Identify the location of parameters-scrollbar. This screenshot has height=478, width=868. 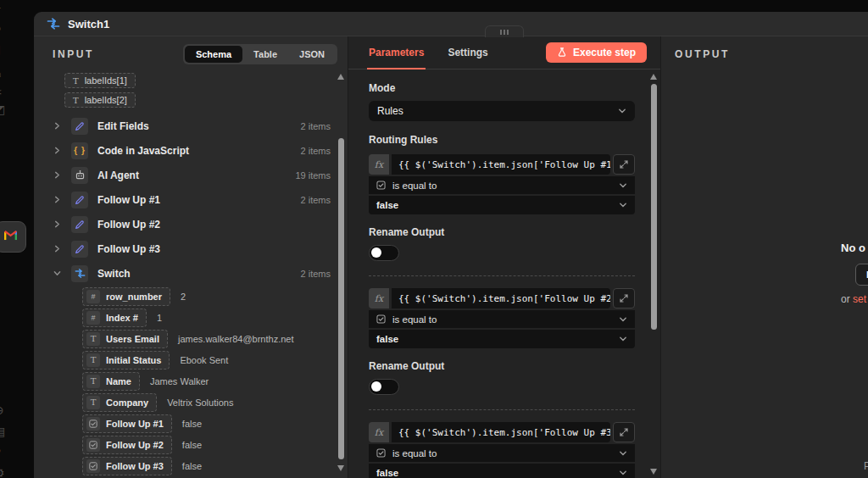
(654, 275).